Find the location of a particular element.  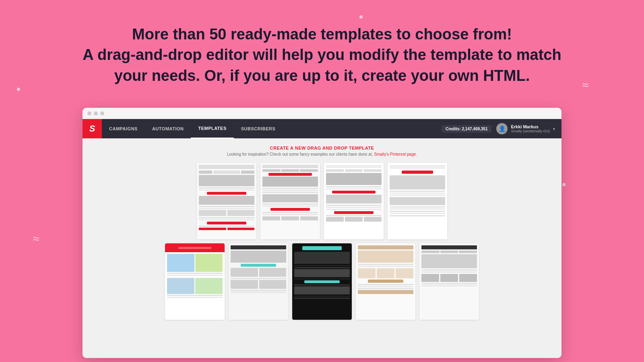

user-name: Erkki Markus is located at coordinates (530, 127).